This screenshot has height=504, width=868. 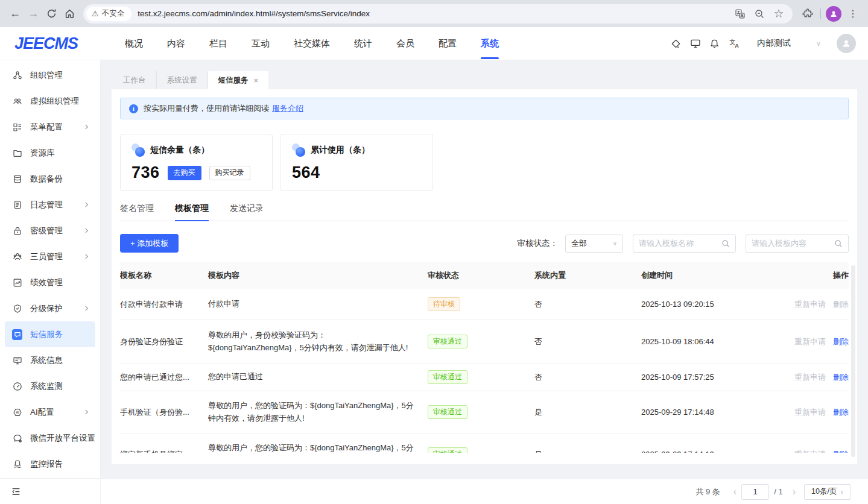 I want to click on workspace-tab-system-settings: 系统设置, so click(x=182, y=80).